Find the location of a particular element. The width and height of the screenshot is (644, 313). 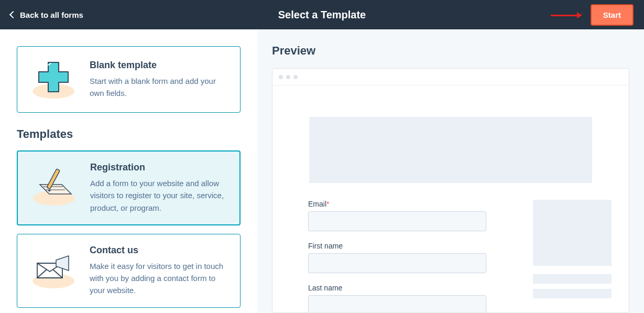

start-button: Start is located at coordinates (612, 15).